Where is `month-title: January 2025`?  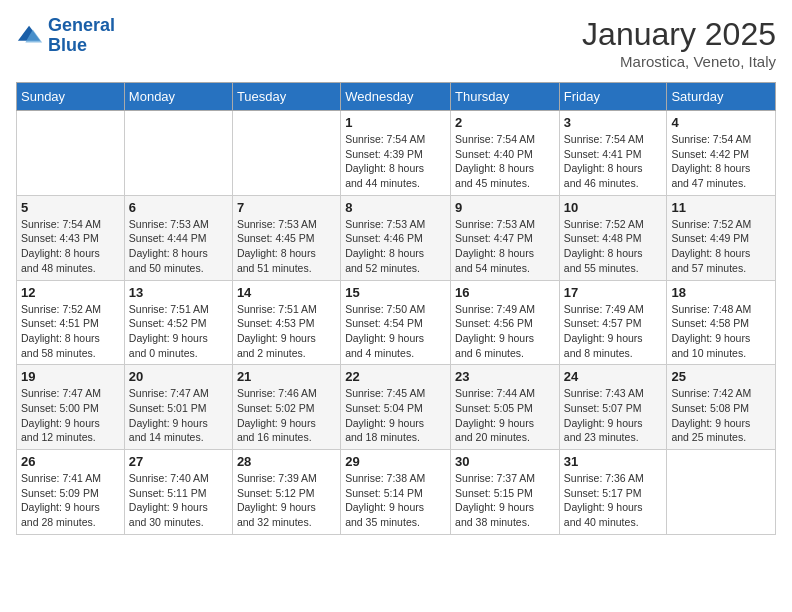
month-title: January 2025 is located at coordinates (679, 34).